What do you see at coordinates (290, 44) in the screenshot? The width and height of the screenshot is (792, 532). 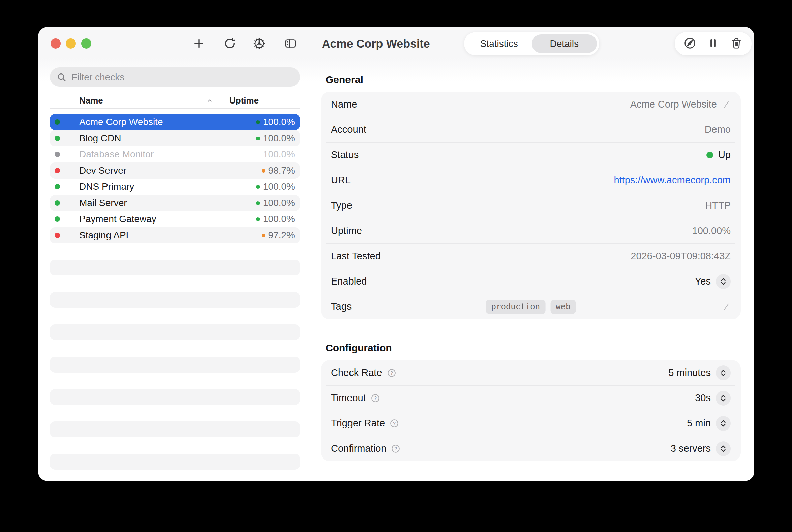 I see `sidebar-toggle-icon` at bounding box center [290, 44].